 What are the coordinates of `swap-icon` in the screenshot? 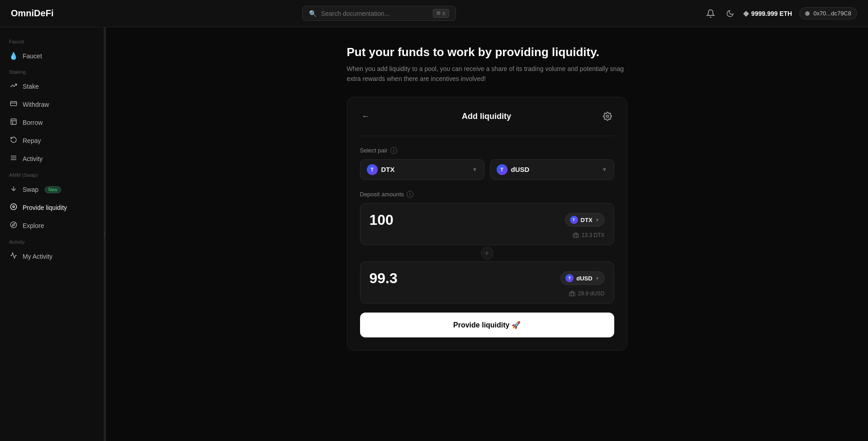 It's located at (14, 190).